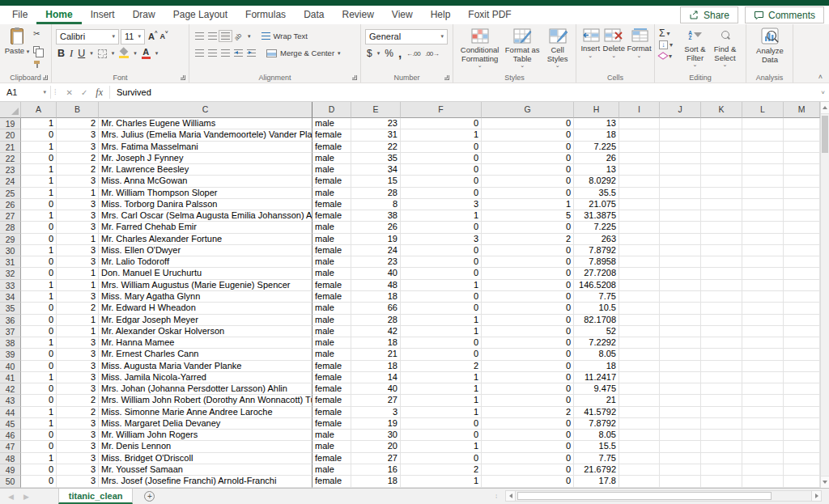 The image size is (829, 504). What do you see at coordinates (206, 297) in the screenshot?
I see `cell-c34: Miss. Mary Agatha Glynn` at bounding box center [206, 297].